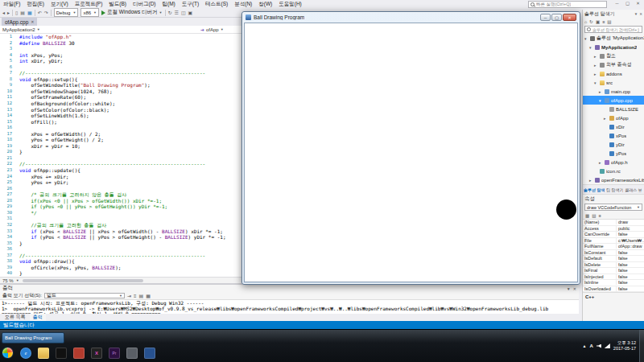 The height and width of the screenshot is (362, 644). What do you see at coordinates (145, 4) in the screenshot?
I see `menu-item: 디버그(D)` at bounding box center [145, 4].